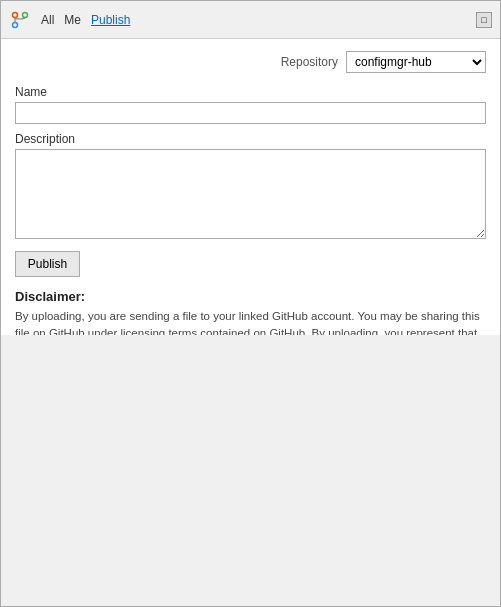 This screenshot has width=501, height=607. Describe the element at coordinates (110, 20) in the screenshot. I see `nav-publish: Publish` at that location.